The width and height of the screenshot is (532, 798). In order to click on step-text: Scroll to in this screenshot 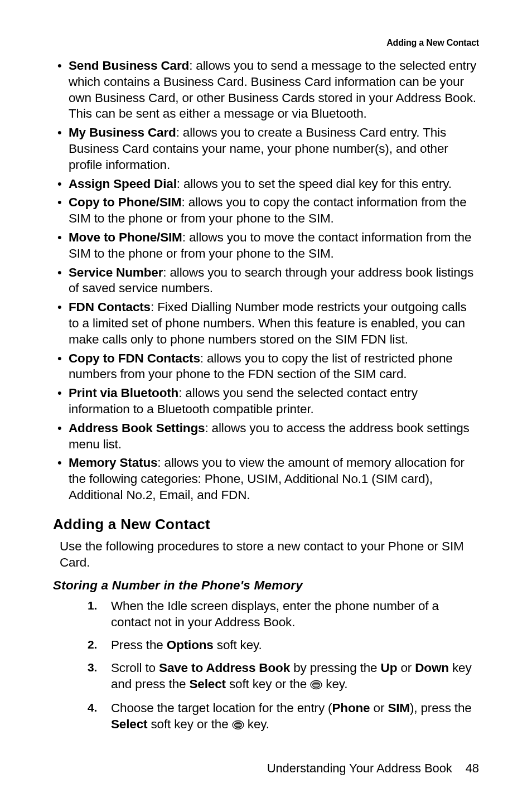, I will do `click(135, 668)`.